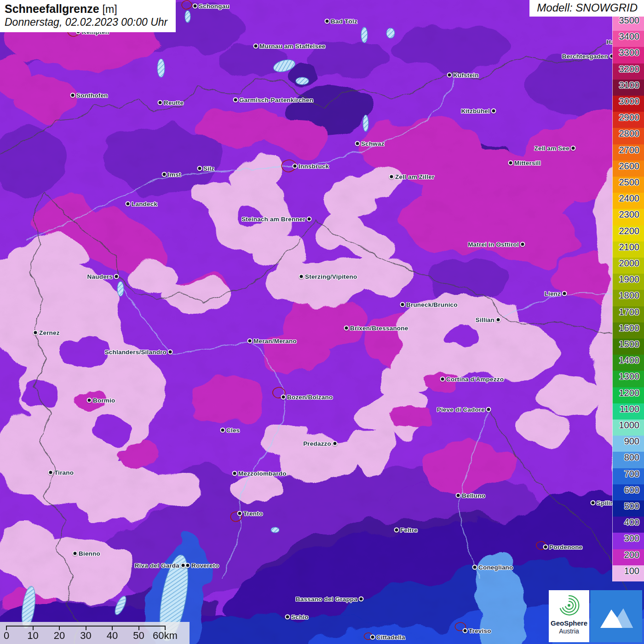 Image resolution: width=644 pixels, height=644 pixels. I want to click on city-label: Bienno, so click(89, 554).